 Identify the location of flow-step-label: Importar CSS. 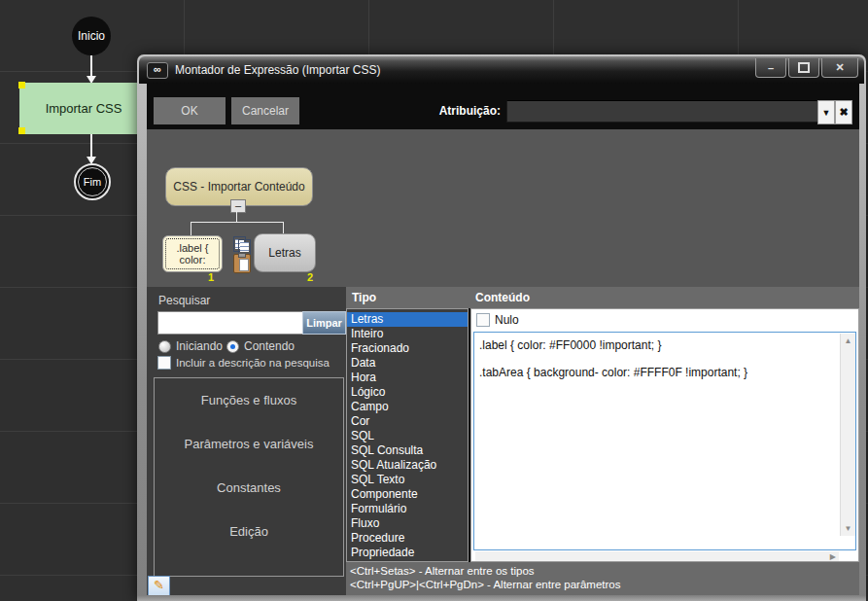
(84, 109).